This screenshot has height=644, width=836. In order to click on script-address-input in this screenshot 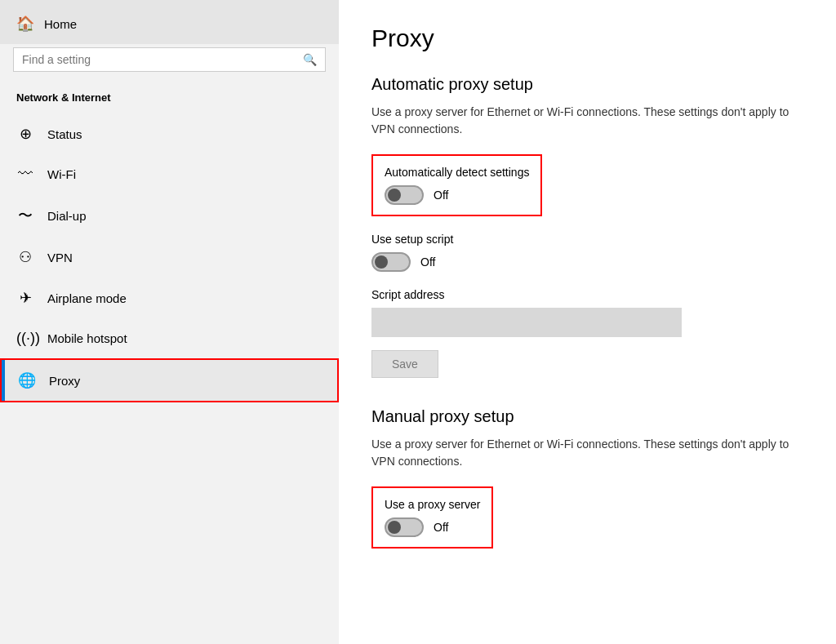, I will do `click(527, 322)`.